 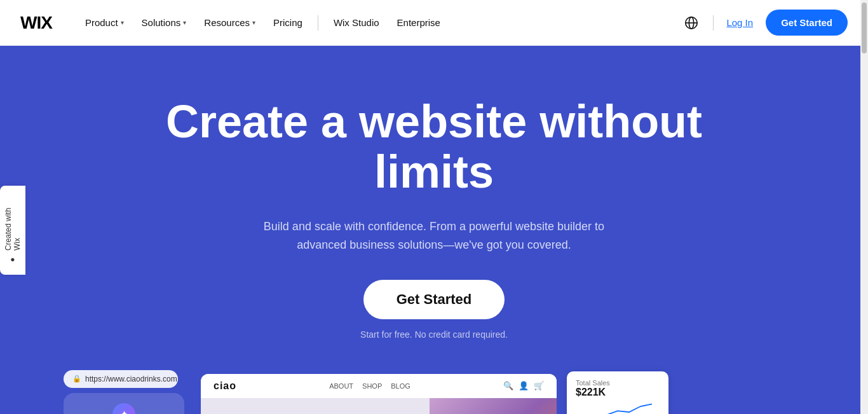 What do you see at coordinates (254, 23) in the screenshot?
I see `resources-chevron-icon: ▾` at bounding box center [254, 23].